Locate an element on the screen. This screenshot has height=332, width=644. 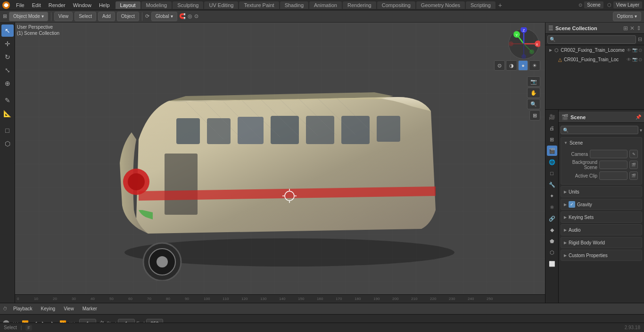
prop-icon-particles: ✦ is located at coordinates (552, 196).